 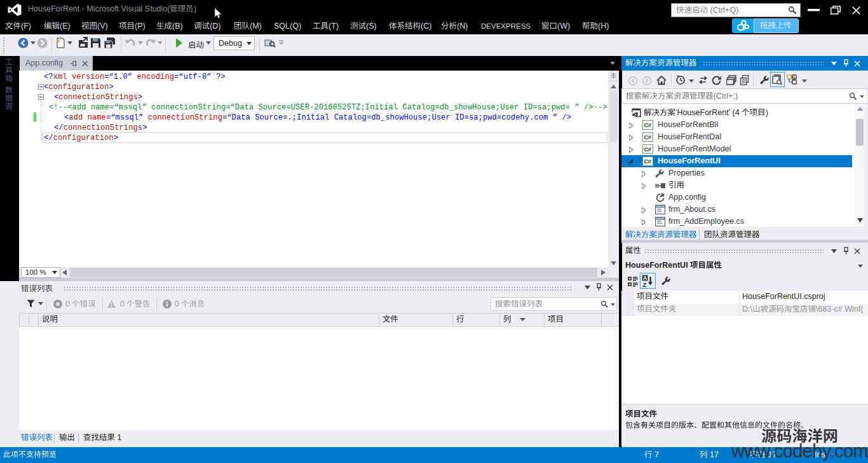 I want to click on svg-text: A, so click(x=645, y=278).